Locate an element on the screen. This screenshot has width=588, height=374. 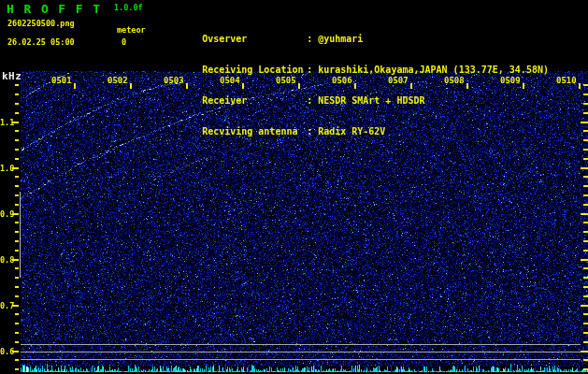
observer-row-value: kurashiki,Okayama,JAPAN (133.77E, 34.58N… is located at coordinates (434, 69).